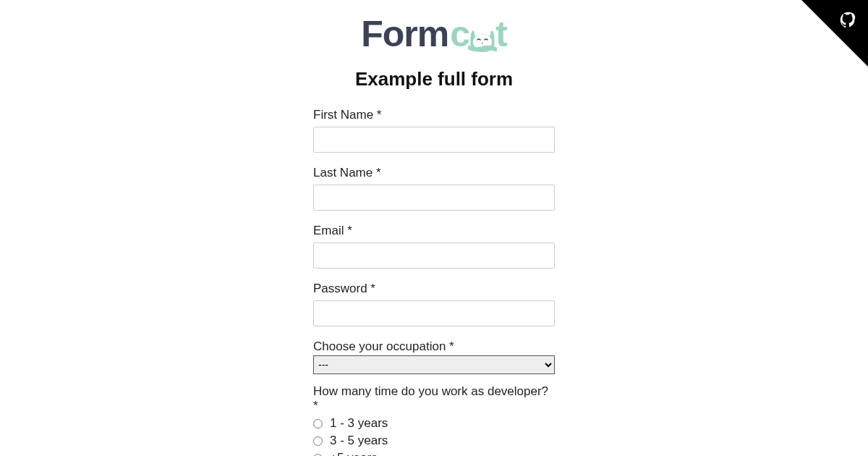  What do you see at coordinates (405, 34) in the screenshot?
I see `logo-text-form: Form` at bounding box center [405, 34].